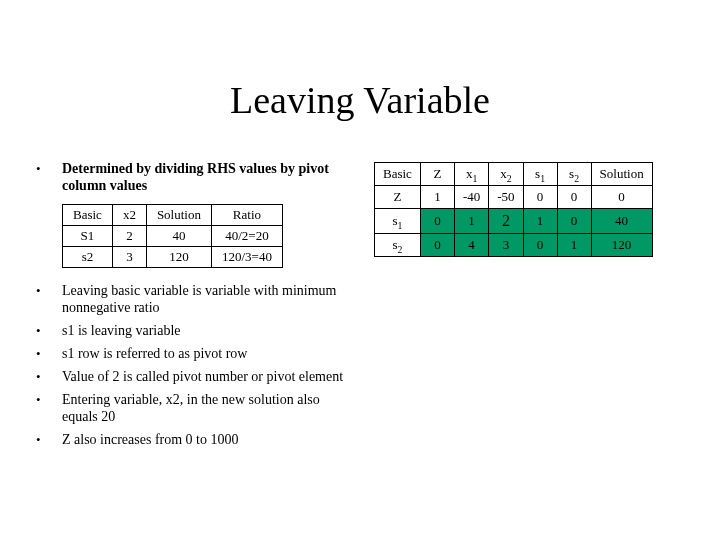 The height and width of the screenshot is (540, 720). Describe the element at coordinates (514, 198) in the screenshot. I see `table-row: Z 1 -40 -50 0 0 0` at that location.